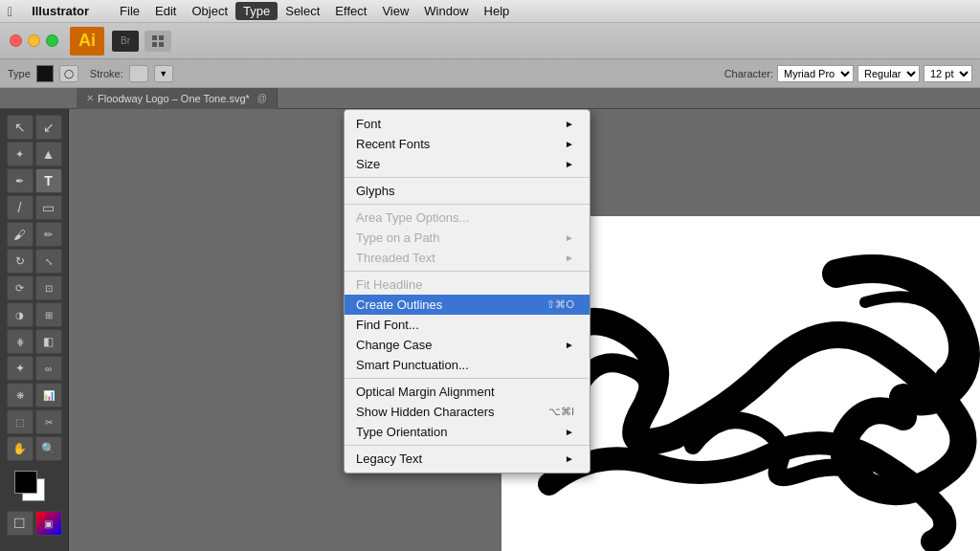 The image size is (980, 551). What do you see at coordinates (467, 304) in the screenshot?
I see `menu-item-create-outlines: Create Outlines ⇧⌘O` at bounding box center [467, 304].